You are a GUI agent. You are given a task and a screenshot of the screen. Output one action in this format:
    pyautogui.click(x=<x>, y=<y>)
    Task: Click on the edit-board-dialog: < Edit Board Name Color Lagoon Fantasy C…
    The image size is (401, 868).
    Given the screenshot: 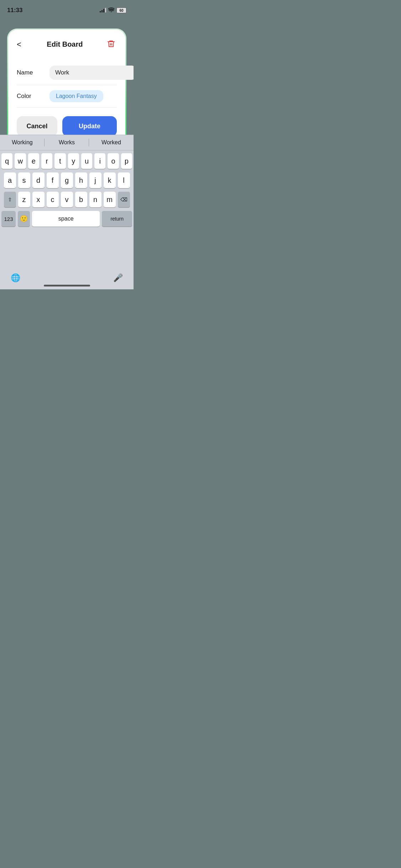 What is the action you would take?
    pyautogui.click(x=67, y=88)
    